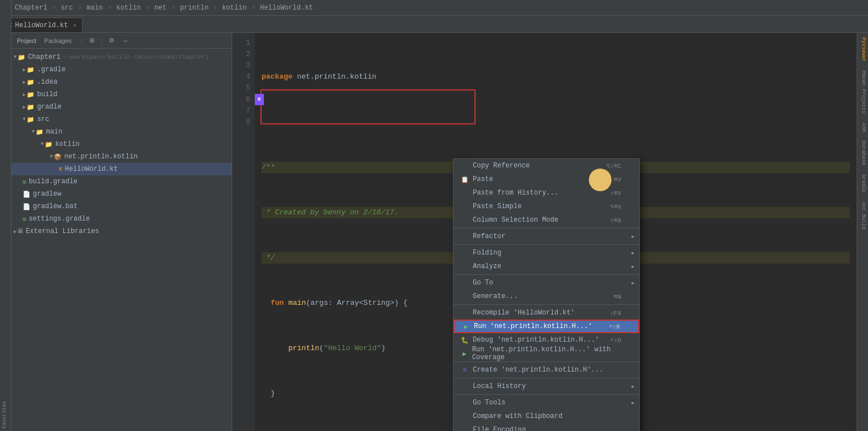 This screenshot has width=868, height=431. What do you see at coordinates (25, 182) in the screenshot?
I see `gradle-icon: ⊙` at bounding box center [25, 182].